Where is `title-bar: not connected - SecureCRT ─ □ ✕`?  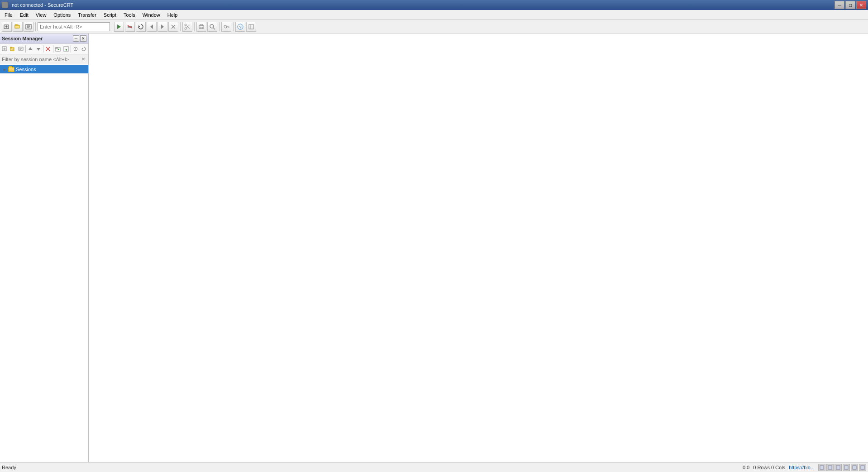
title-bar: not connected - SecureCRT ─ □ ✕ is located at coordinates (434, 5).